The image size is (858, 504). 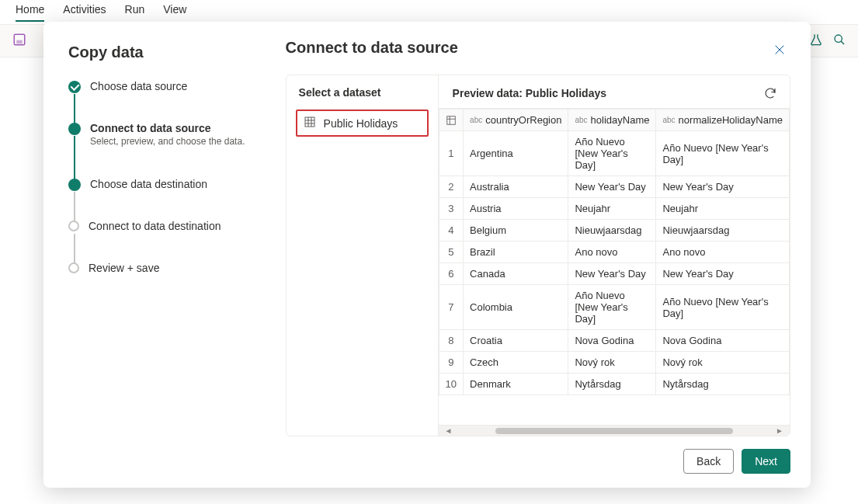 What do you see at coordinates (168, 141) in the screenshot?
I see `step-sublabel: Select, preview, and choose the data.` at bounding box center [168, 141].